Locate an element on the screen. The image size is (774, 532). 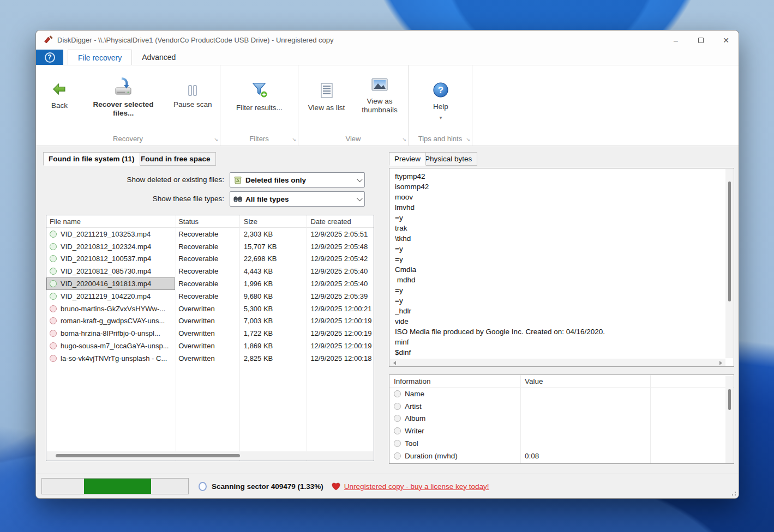
pause-scan-button: Pause scan is located at coordinates (193, 87).